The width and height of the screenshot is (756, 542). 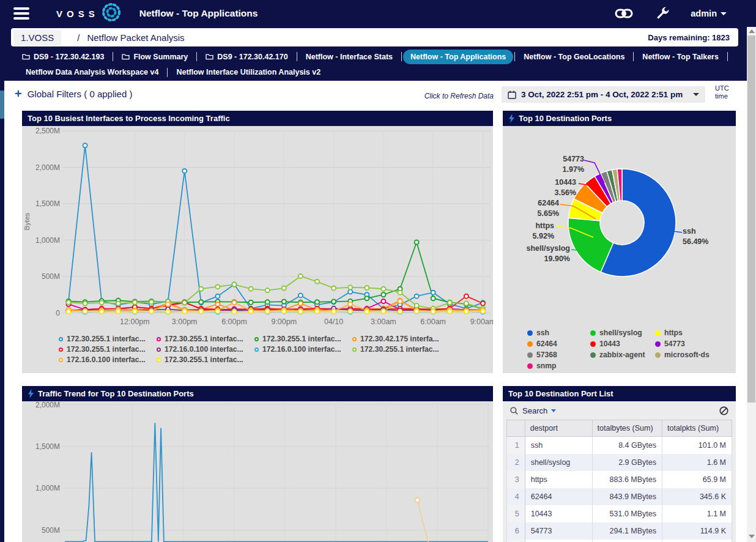 I want to click on refresh-data-hint: Click to Refresh Data, so click(x=420, y=96).